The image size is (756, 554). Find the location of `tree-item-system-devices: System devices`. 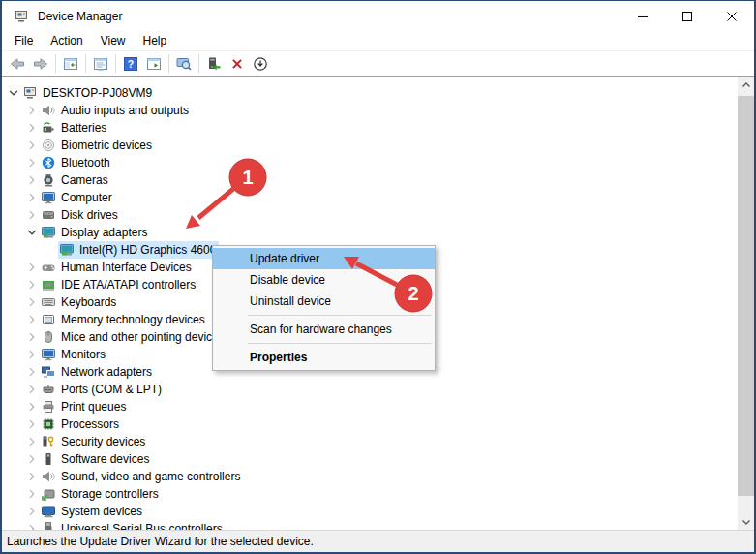

tree-item-system-devices: System devices is located at coordinates (370, 511).